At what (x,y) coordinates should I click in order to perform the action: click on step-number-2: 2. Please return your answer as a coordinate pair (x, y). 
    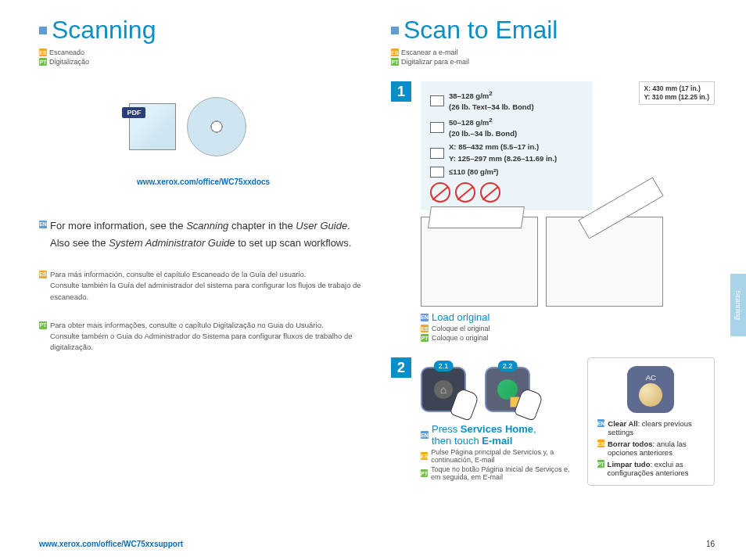
    Looking at the image, I should click on (401, 368).